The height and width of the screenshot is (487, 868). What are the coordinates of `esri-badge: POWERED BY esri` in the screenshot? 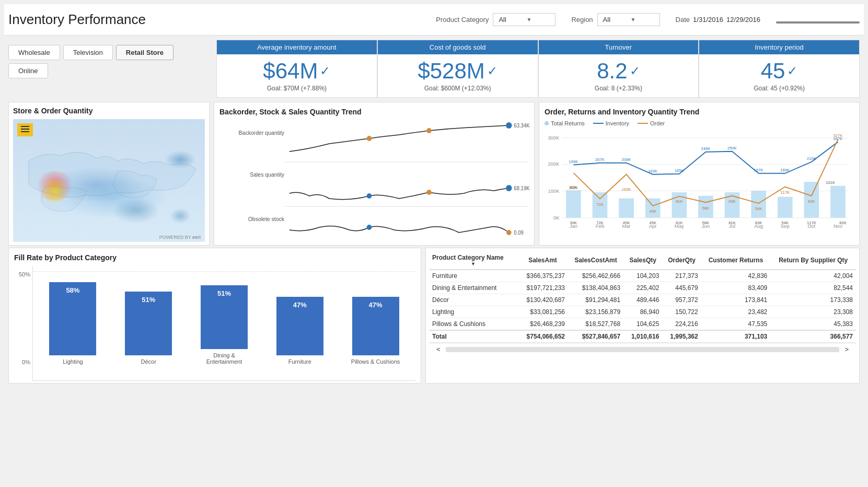 It's located at (180, 237).